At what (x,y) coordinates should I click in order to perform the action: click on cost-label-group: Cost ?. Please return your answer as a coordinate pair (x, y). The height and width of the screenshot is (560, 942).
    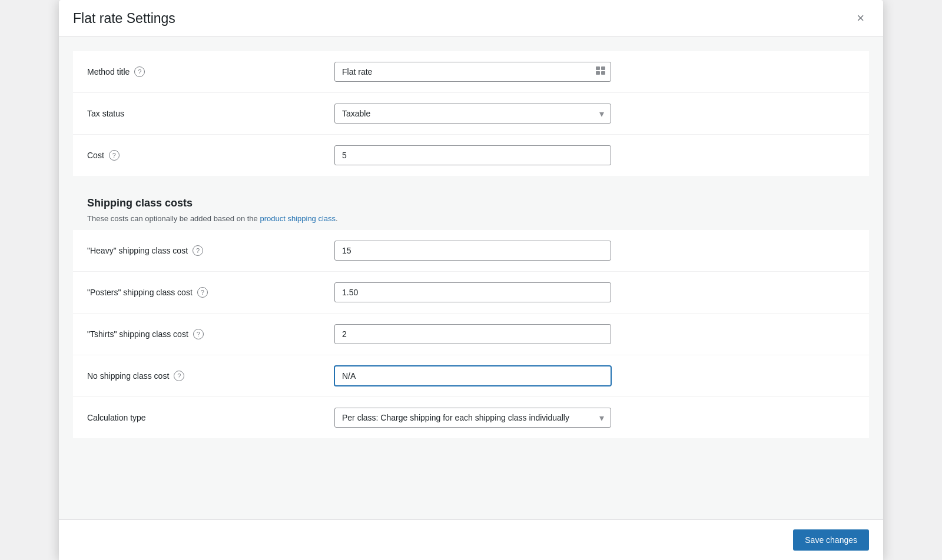
    Looking at the image, I should click on (211, 155).